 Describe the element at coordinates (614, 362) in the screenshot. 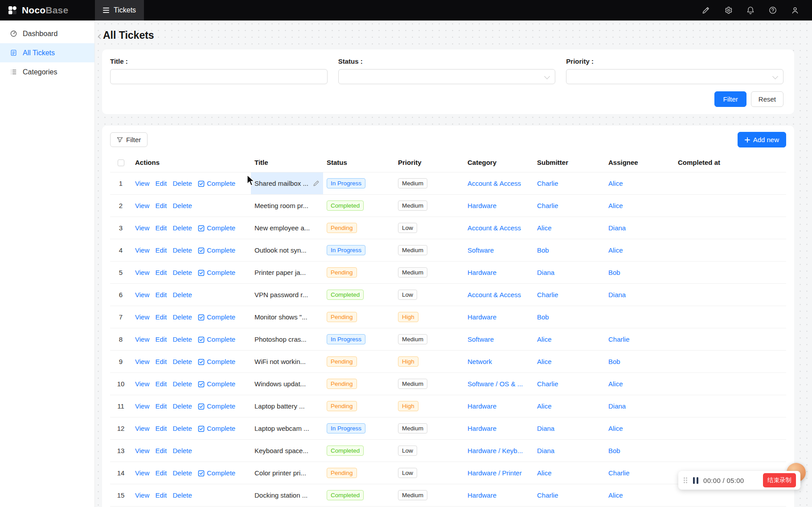

I see `assignee-link: Bob` at that location.